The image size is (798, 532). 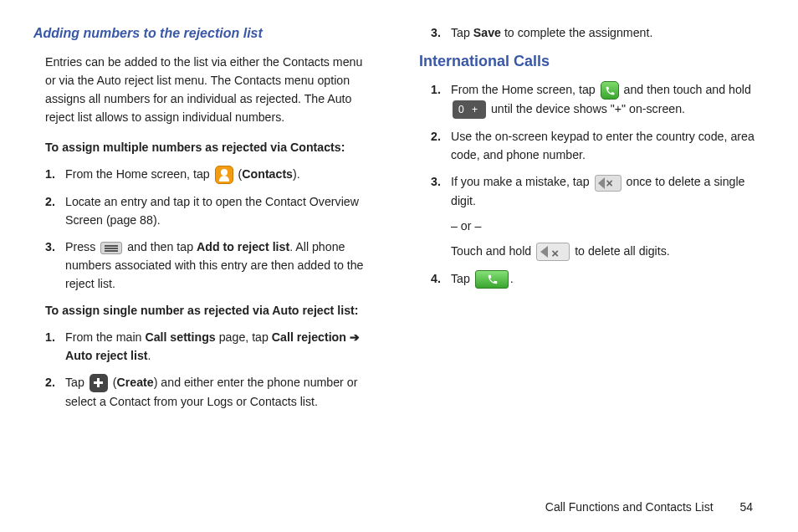 What do you see at coordinates (436, 279) in the screenshot?
I see `step-number: 4.` at bounding box center [436, 279].